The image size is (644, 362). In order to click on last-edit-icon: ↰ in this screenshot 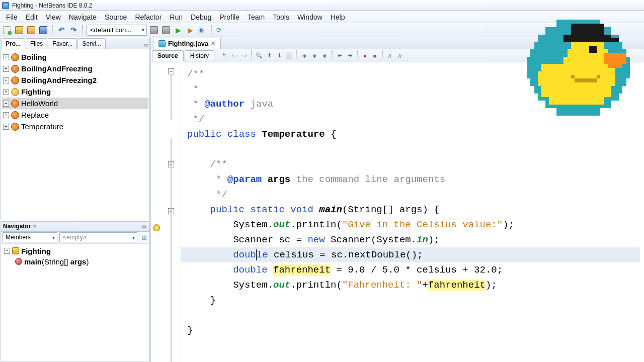, I will do `click(224, 56)`.